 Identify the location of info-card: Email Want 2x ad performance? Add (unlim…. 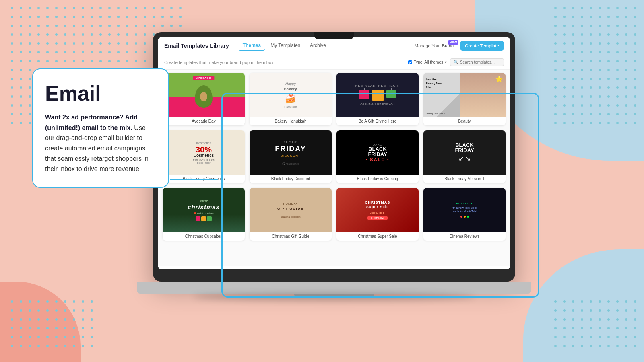
(101, 128).